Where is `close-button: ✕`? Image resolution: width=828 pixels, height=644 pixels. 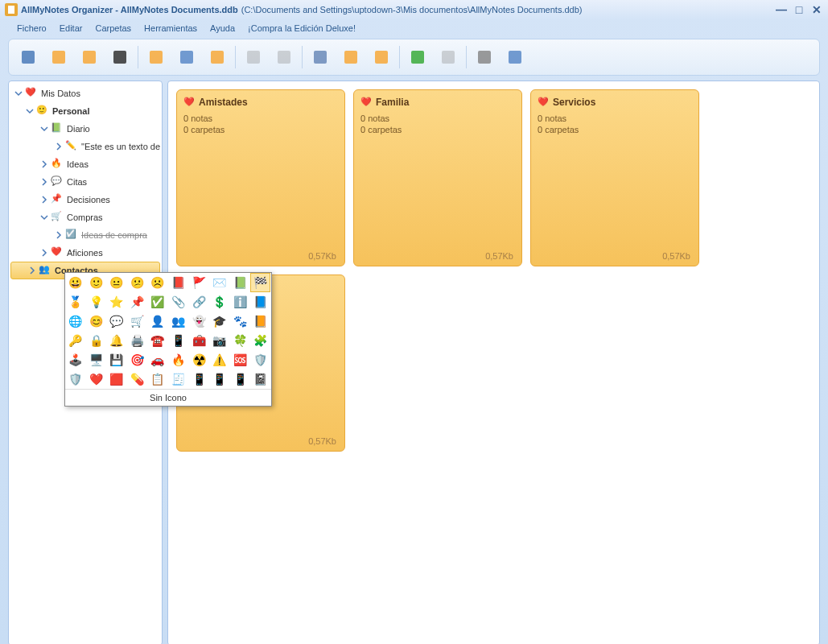 close-button: ✕ is located at coordinates (817, 10).